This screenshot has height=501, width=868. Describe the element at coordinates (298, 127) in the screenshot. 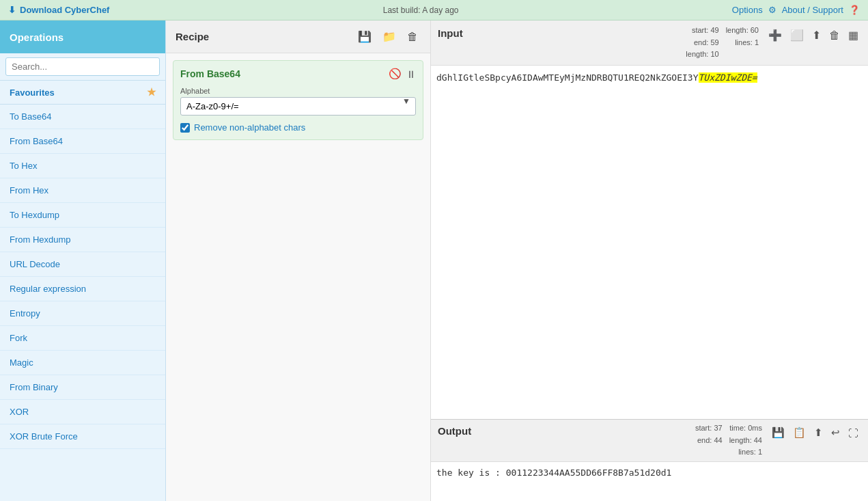

I see `remove-non-alphabet-checkbox-label: Remove non-alphabet chars` at that location.